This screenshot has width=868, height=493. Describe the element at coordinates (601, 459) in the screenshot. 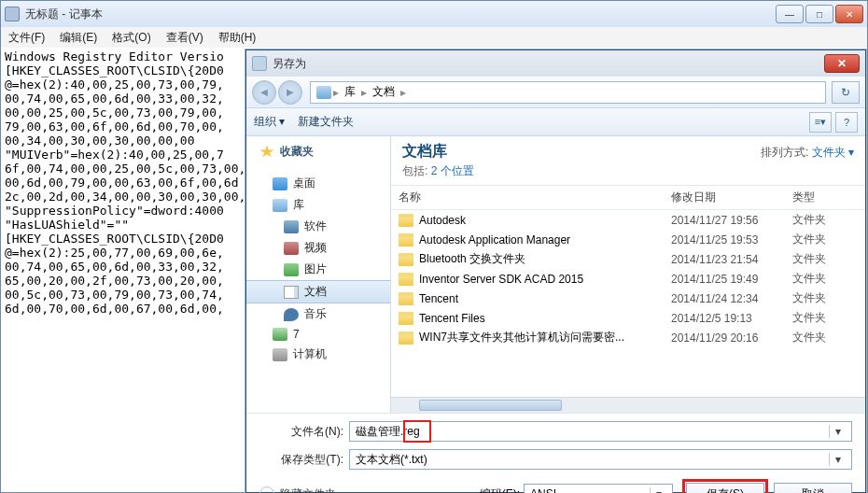

I see `filetype-combobox: 文本文档(*.txt) ▾` at that location.